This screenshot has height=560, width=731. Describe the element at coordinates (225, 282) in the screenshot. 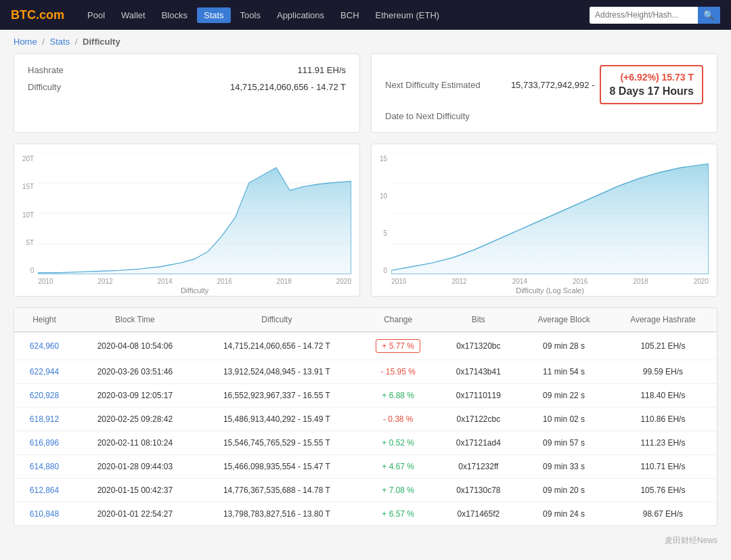

I see `x-label-2016: 2016` at that location.